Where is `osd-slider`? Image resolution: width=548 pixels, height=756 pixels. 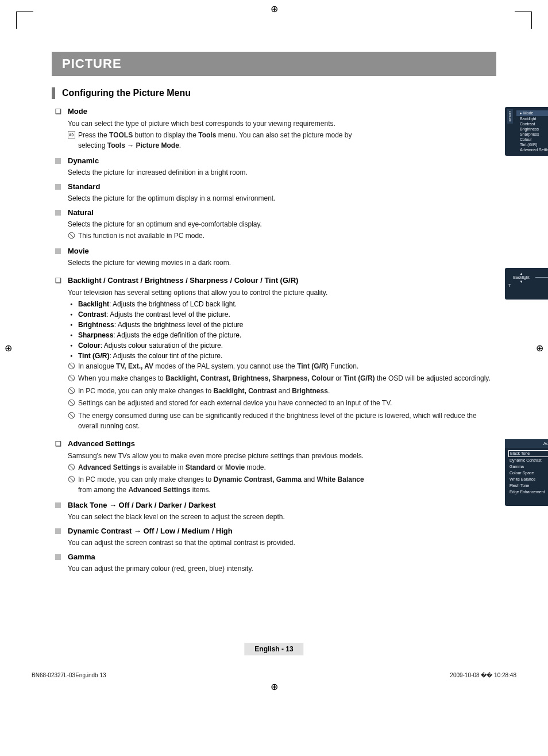 osd-slider is located at coordinates (542, 277).